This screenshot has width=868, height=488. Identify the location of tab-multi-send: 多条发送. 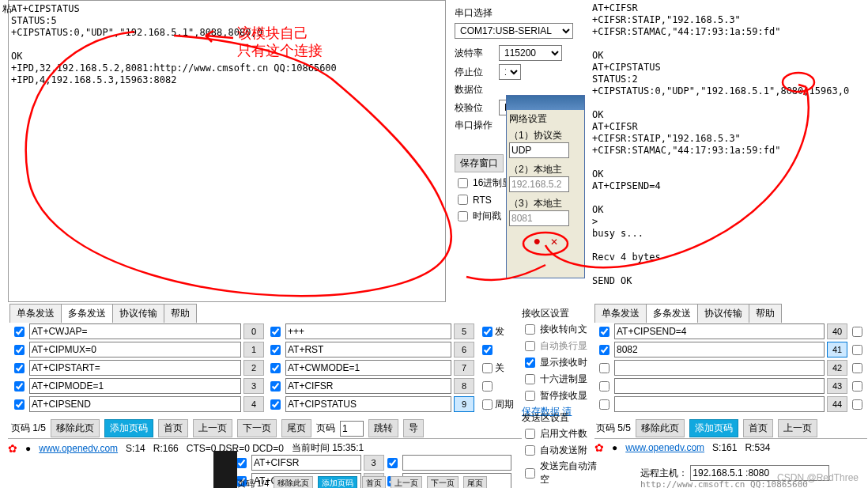
(87, 313).